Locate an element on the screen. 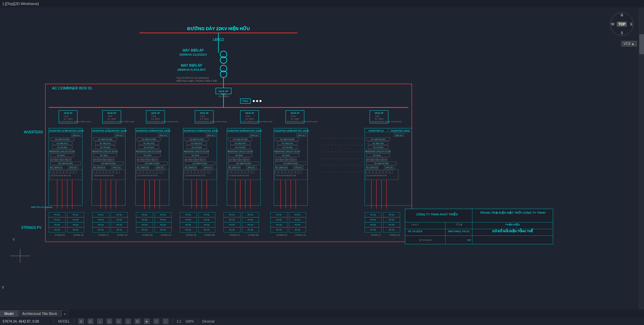  tab-model: Model is located at coordinates (9, 314).